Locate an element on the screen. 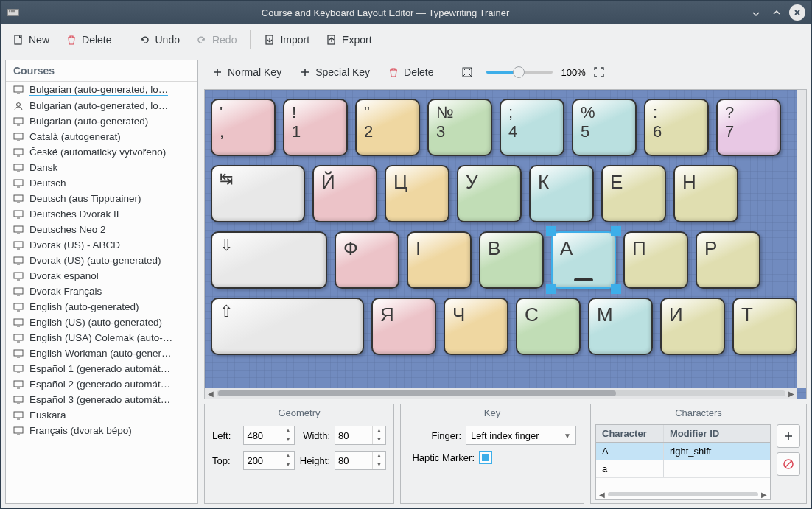 This screenshot has height=509, width=812. export-button: Export is located at coordinates (349, 40).